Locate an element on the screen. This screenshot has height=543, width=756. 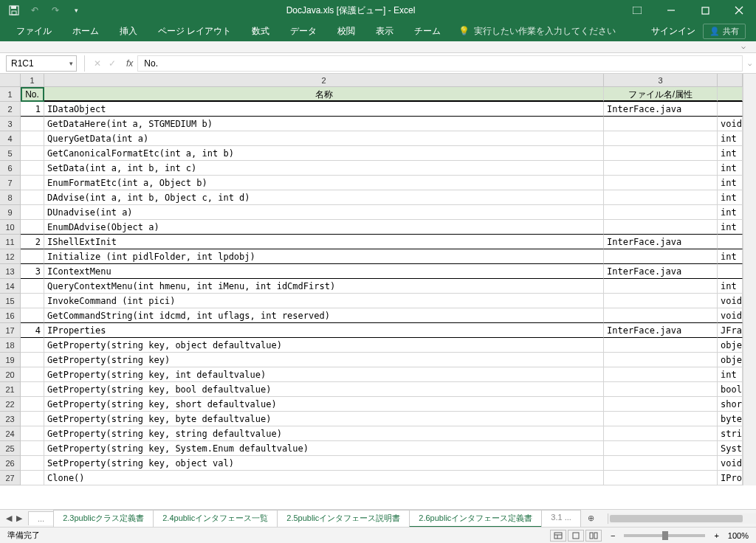
undo-icon: ↶ is located at coordinates (35, 10).